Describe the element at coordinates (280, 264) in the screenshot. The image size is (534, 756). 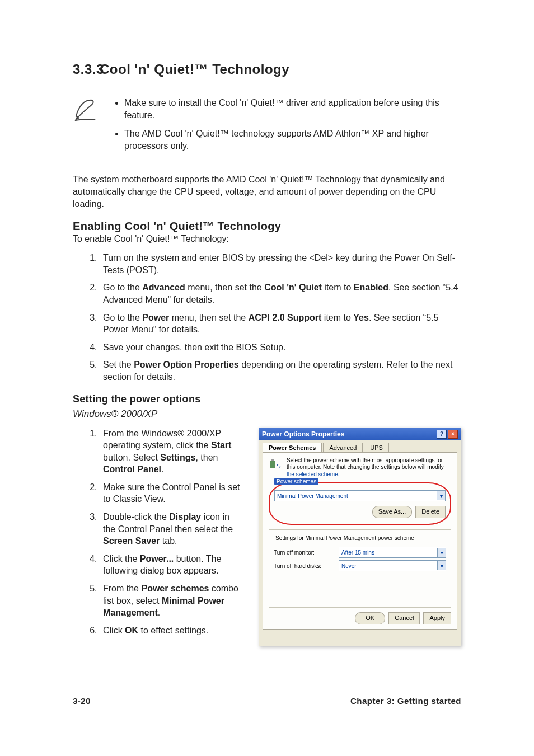
I see `step: Turn on the system and enter BIOS by pre…` at that location.